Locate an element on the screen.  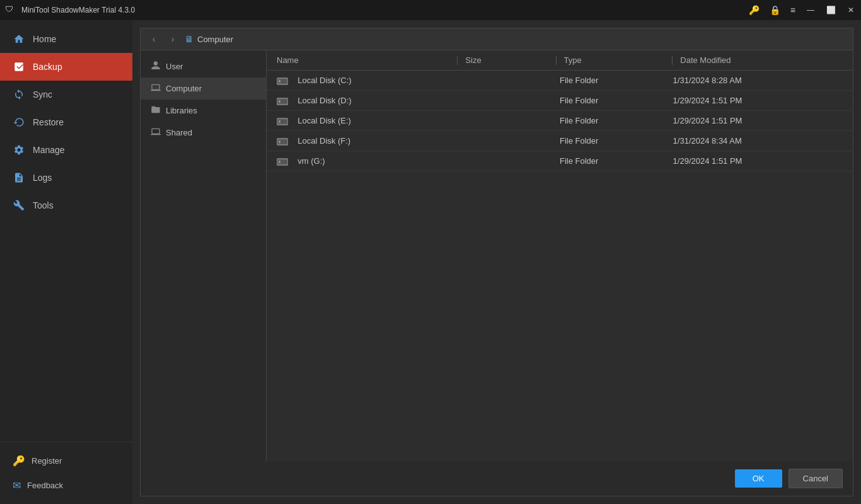
user-tree-icon is located at coordinates (156, 67).